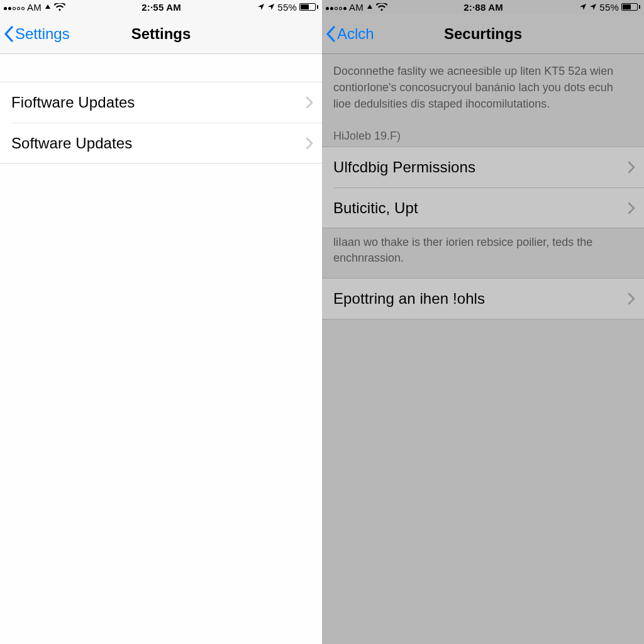  I want to click on back-button: Aclch, so click(350, 34).